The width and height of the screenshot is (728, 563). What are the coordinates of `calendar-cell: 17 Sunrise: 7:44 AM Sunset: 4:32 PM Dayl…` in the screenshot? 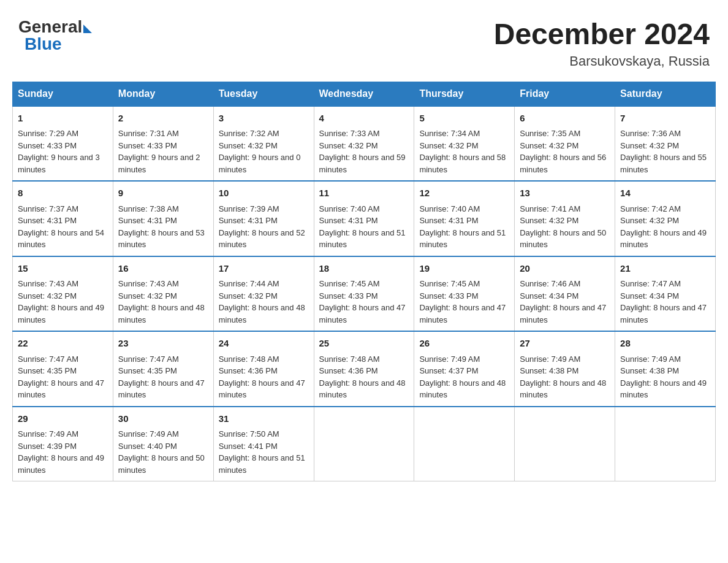 It's located at (264, 294).